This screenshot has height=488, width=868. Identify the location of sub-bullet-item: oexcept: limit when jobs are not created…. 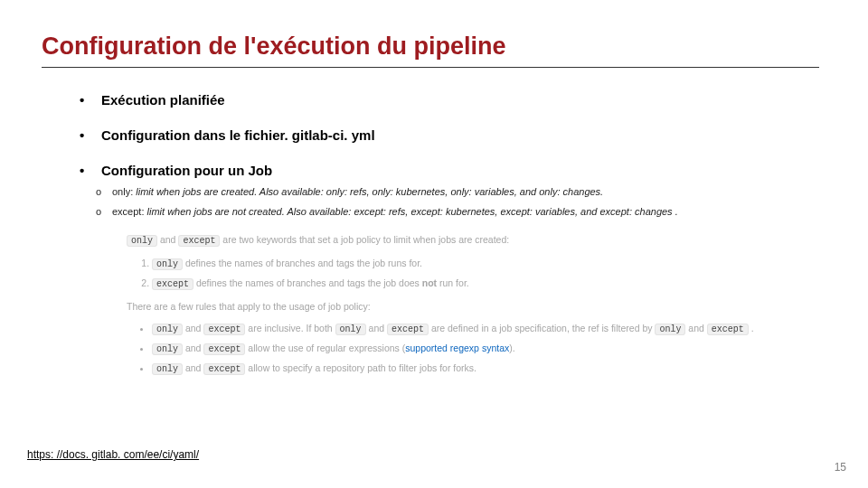
(387, 211).